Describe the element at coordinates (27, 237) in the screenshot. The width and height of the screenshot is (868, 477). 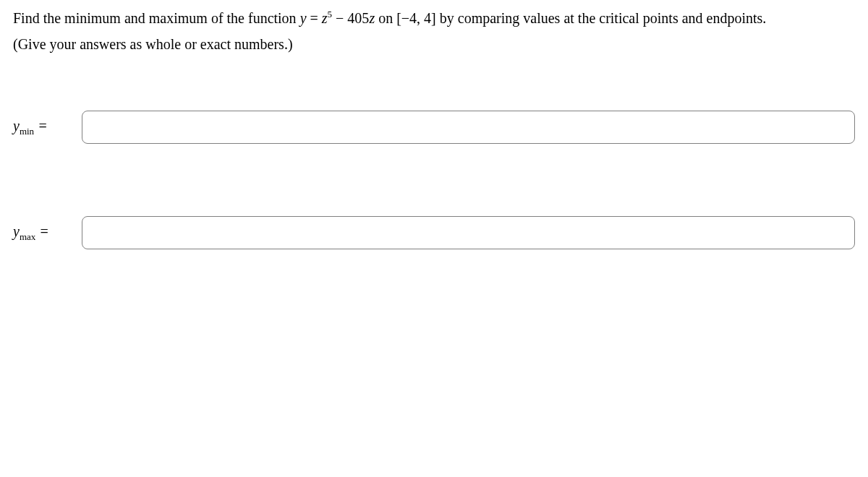
I see `ymax-sub: max` at that location.